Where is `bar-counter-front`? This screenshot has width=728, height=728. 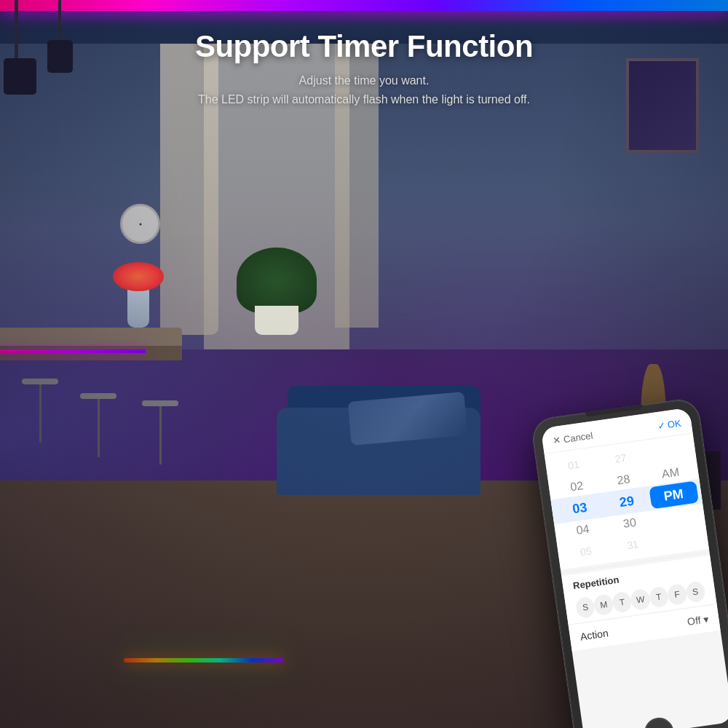
bar-counter-front is located at coordinates (91, 353).